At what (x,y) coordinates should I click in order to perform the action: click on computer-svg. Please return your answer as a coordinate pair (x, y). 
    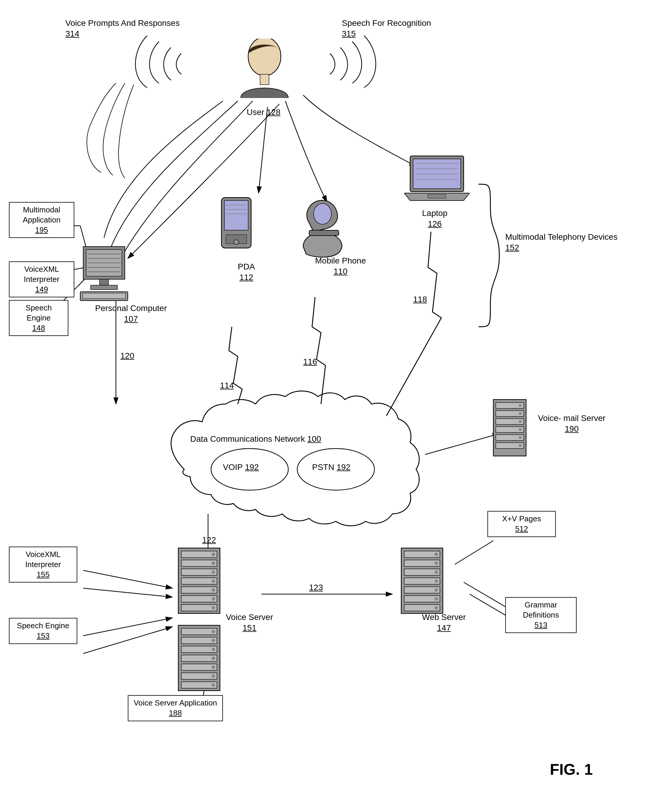
    Looking at the image, I should click on (104, 273).